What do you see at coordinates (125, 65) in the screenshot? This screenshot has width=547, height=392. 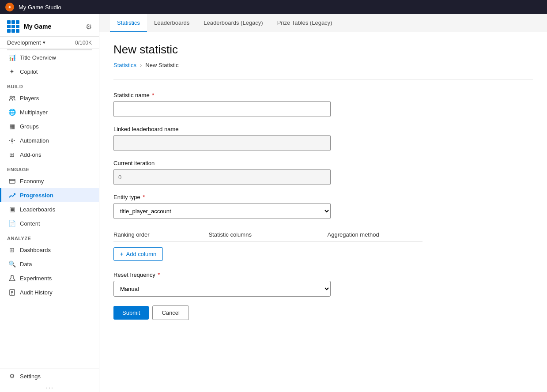 I see `breadcrumb-parent: Statistics` at bounding box center [125, 65].